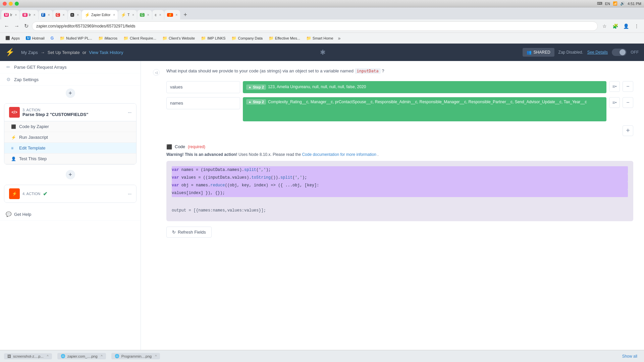  I want to click on sidebar-parse-label: Parse GET Request Arrays, so click(40, 67).